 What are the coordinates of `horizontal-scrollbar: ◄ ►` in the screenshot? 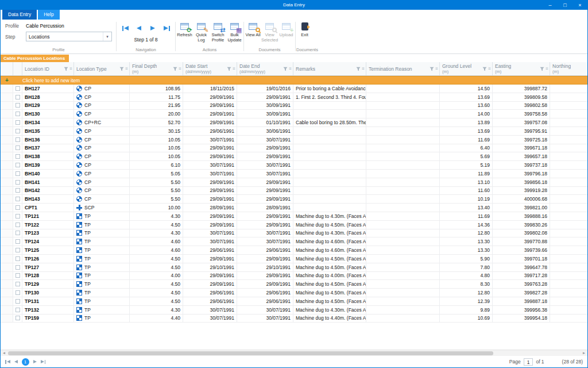 It's located at (294, 353).